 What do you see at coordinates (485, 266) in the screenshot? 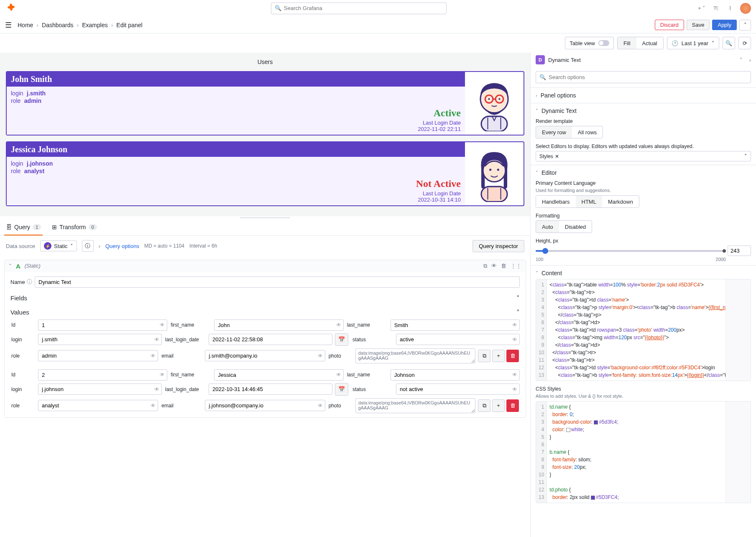
I see `duplicate-icon: ⧉` at bounding box center [485, 266].